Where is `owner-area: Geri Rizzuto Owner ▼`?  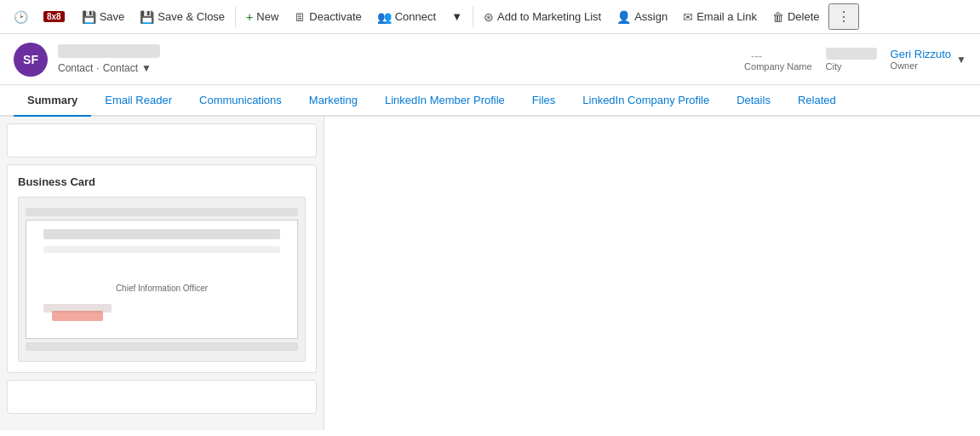 owner-area: Geri Rizzuto Owner ▼ is located at coordinates (928, 60).